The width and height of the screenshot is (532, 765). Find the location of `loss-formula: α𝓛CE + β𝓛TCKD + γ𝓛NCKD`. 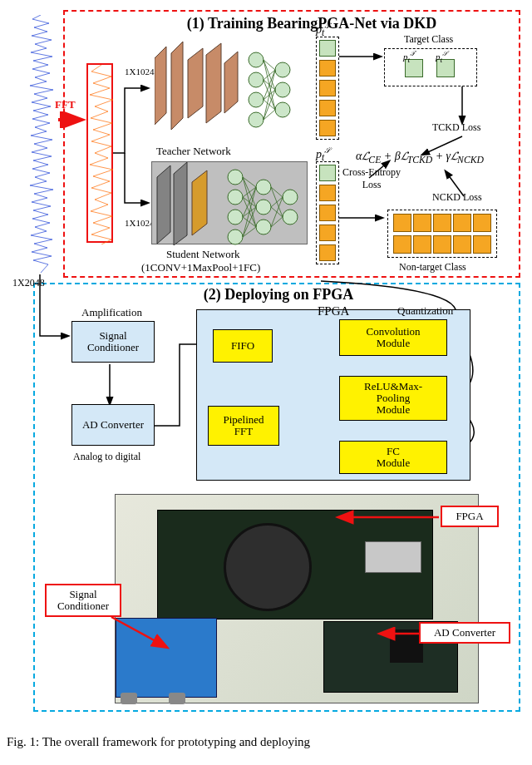

loss-formula: α𝓛CE + β𝓛TCKD + γ𝓛NCKD is located at coordinates (420, 158).